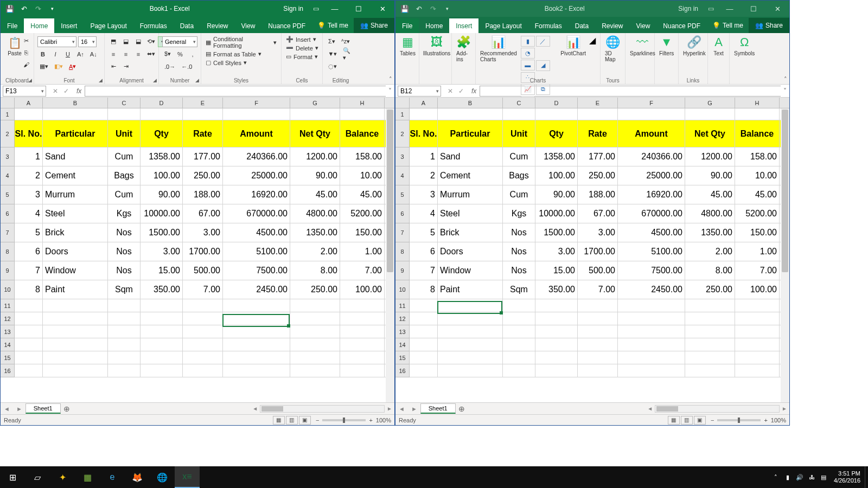 The image size is (868, 488). I want to click on sheet-nav-prev-icon: ◄, so click(401, 409).